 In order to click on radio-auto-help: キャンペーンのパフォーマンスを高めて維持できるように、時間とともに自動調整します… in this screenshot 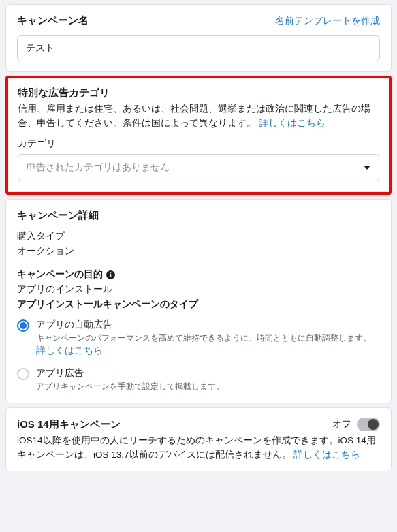, I will do `click(208, 345)`.